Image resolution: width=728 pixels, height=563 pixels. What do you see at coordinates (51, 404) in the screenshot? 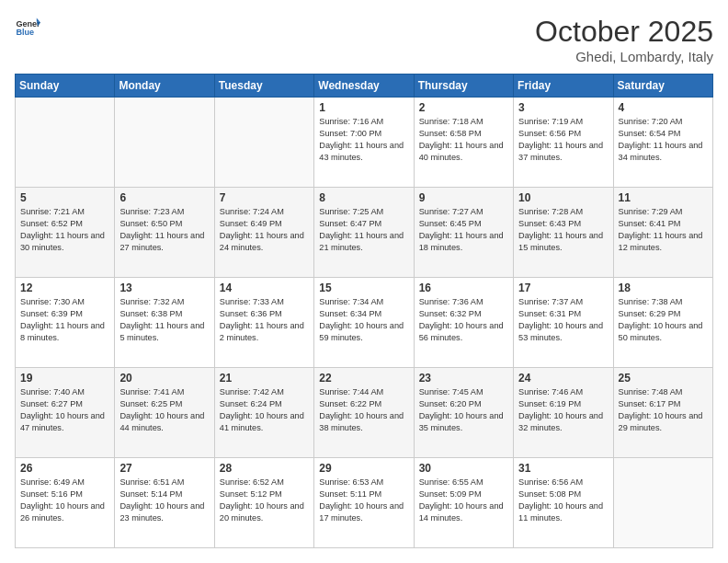
I see `sunset: Sunset: 6:27 PM` at bounding box center [51, 404].